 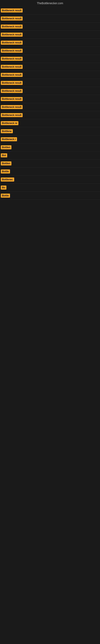 What do you see at coordinates (12, 43) in the screenshot?
I see `bottleneck-badge-5: Bottleneck result` at bounding box center [12, 43].